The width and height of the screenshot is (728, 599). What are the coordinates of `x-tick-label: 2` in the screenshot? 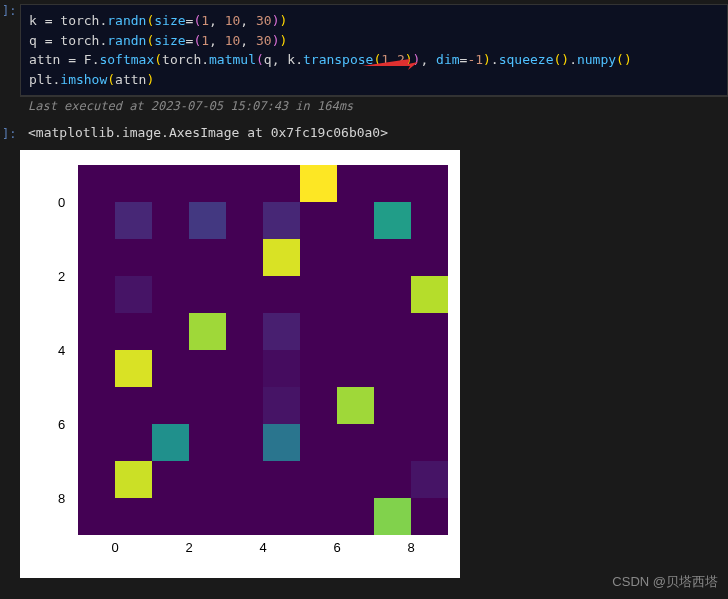 It's located at (188, 548).